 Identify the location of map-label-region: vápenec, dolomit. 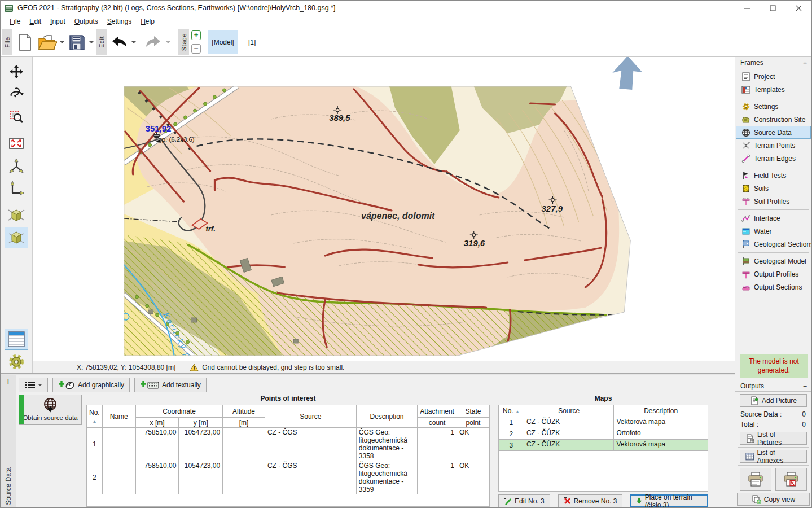
(398, 216).